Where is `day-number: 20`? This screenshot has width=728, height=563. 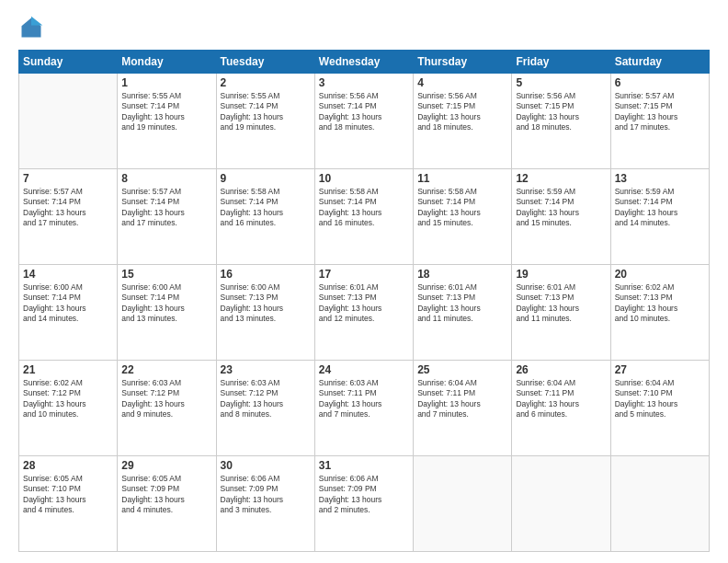
day-number: 20 is located at coordinates (660, 274).